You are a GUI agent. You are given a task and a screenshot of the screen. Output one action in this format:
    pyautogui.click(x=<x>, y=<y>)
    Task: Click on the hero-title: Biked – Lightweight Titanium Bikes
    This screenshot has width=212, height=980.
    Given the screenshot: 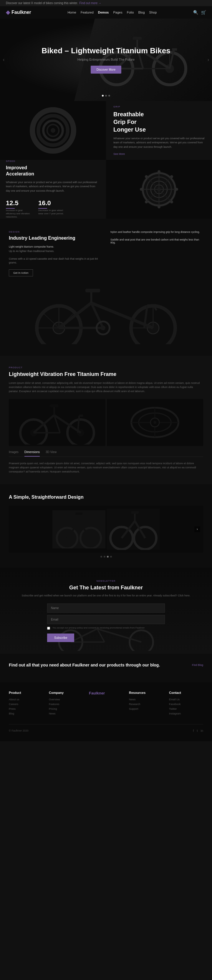 What is the action you would take?
    pyautogui.click(x=106, y=51)
    